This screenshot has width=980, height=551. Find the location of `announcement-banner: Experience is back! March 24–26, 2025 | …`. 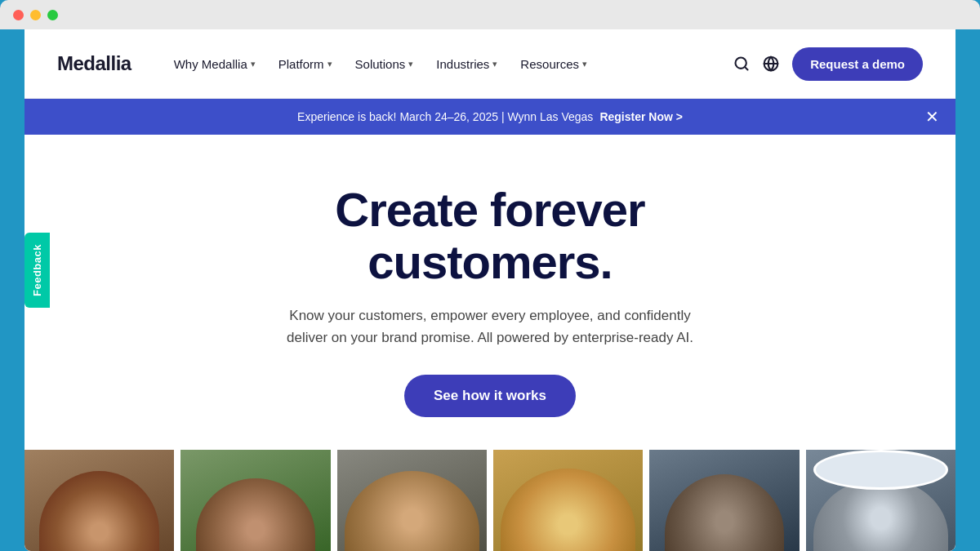

announcement-banner: Experience is back! March 24–26, 2025 | … is located at coordinates (490, 117).